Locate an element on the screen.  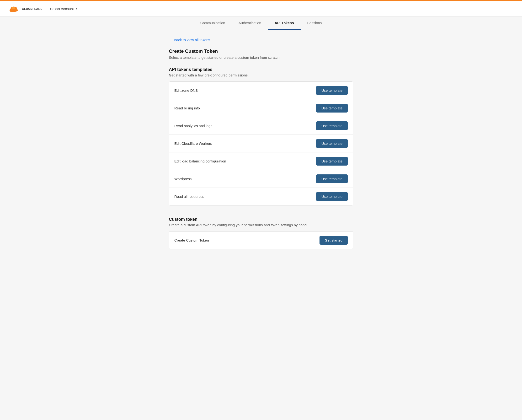
cloudflare-logo-icon is located at coordinates (14, 9).